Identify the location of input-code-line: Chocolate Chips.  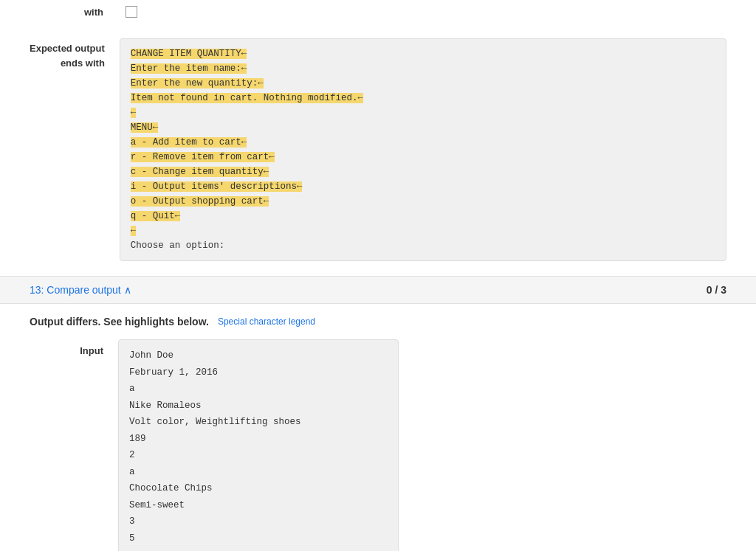
(258, 488).